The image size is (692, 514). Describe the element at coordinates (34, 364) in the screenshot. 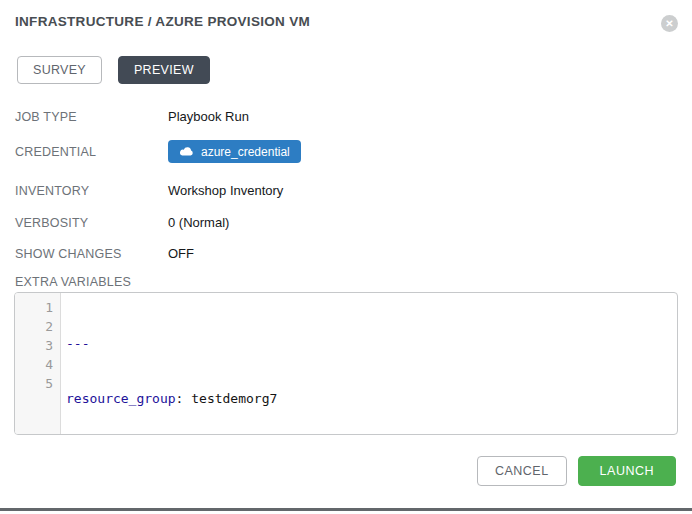

I see `line-number: 4` at that location.